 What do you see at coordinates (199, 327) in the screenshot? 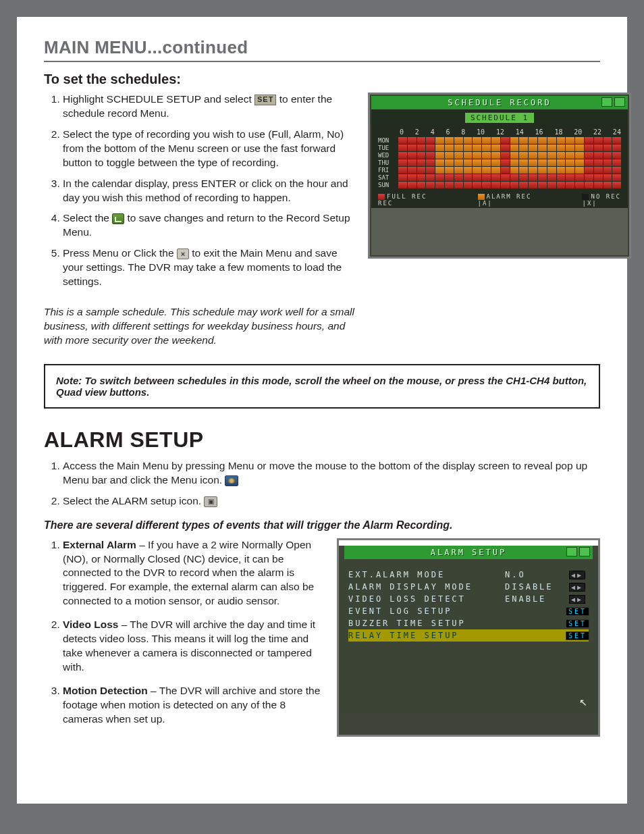
I see `schedule-note: This is a sample schedule. This schedule…` at bounding box center [199, 327].